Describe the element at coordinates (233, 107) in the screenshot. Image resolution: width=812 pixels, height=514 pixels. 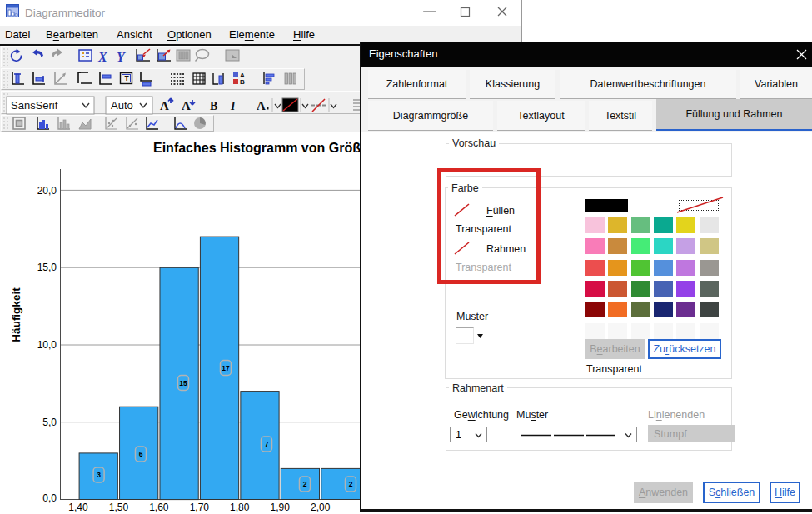
I see `svg-text: I` at that location.